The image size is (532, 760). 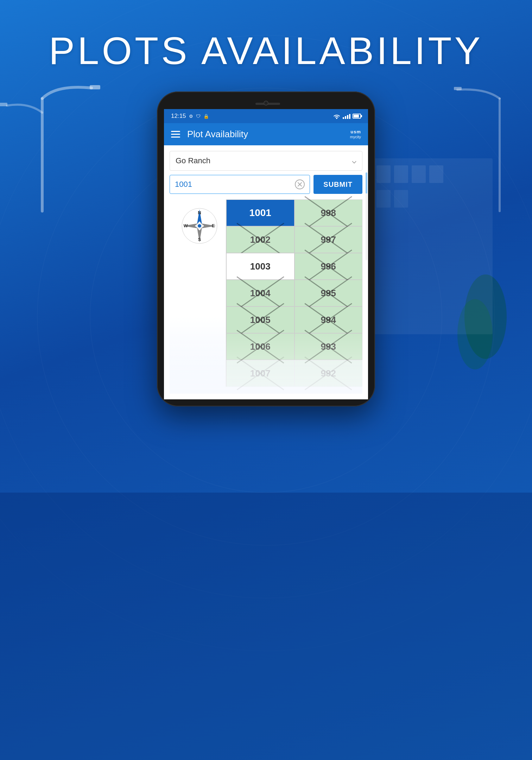 I want to click on plot-number-value: 1001, so click(x=184, y=184).